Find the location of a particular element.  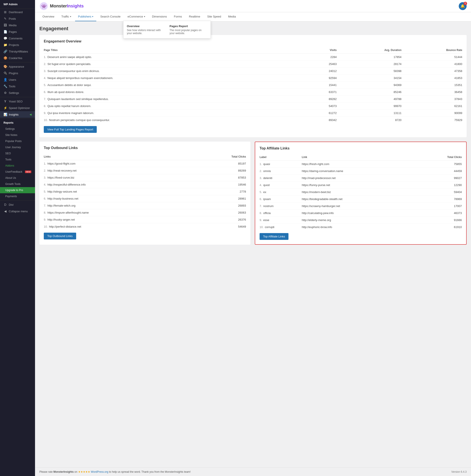

sidebar-item-divi: D Divi is located at coordinates (17, 204).